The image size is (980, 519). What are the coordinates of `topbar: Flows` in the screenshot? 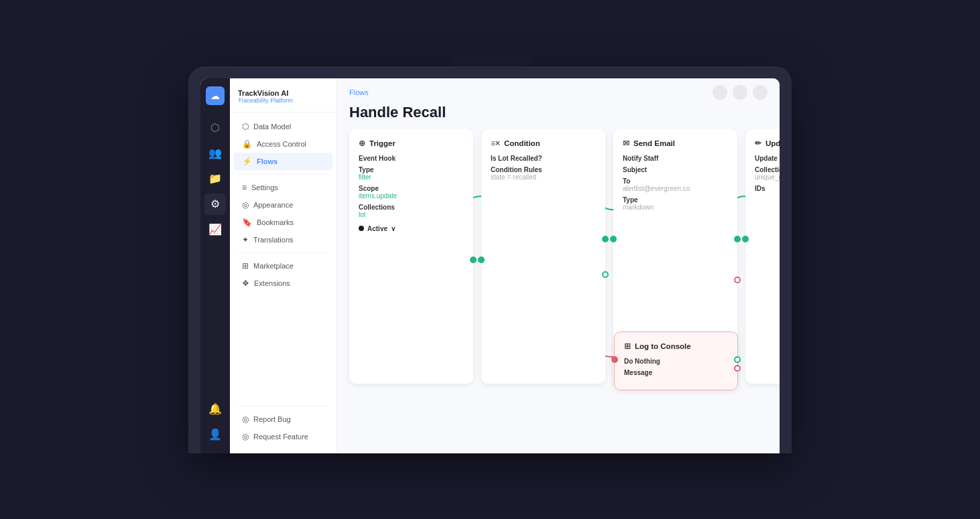 It's located at (558, 91).